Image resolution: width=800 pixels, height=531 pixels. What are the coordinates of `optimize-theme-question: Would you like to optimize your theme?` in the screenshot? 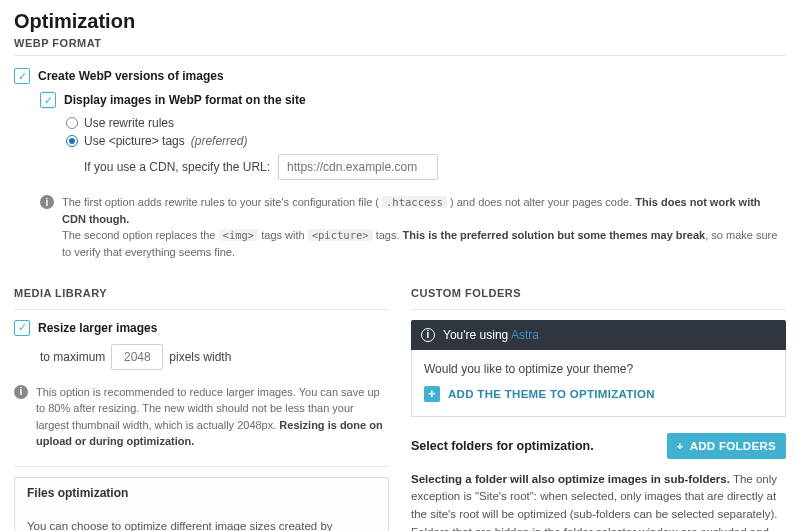 It's located at (598, 369).